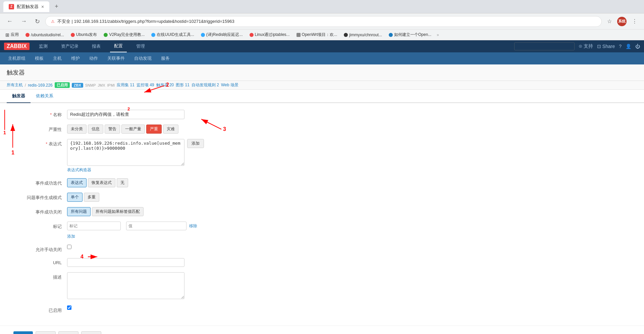 The width and height of the screenshot is (644, 334). Describe the element at coordinates (46, 333) in the screenshot. I see `clone-button: 克隆` at that location.